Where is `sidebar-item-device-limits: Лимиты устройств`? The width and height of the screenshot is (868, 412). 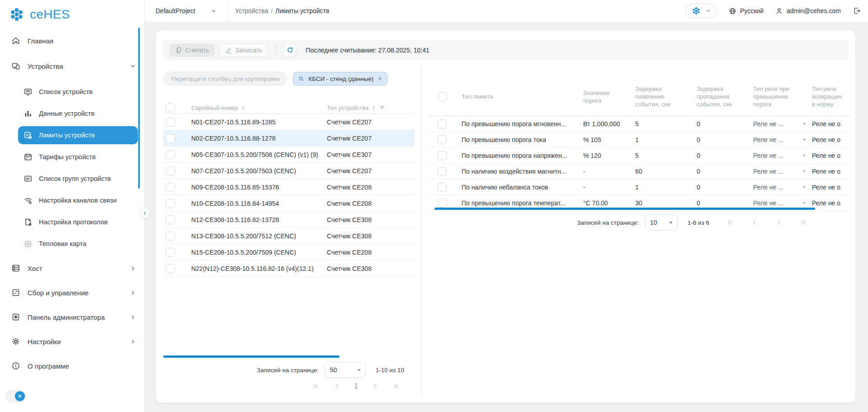 sidebar-item-device-limits: Лимиты устройств is located at coordinates (78, 135).